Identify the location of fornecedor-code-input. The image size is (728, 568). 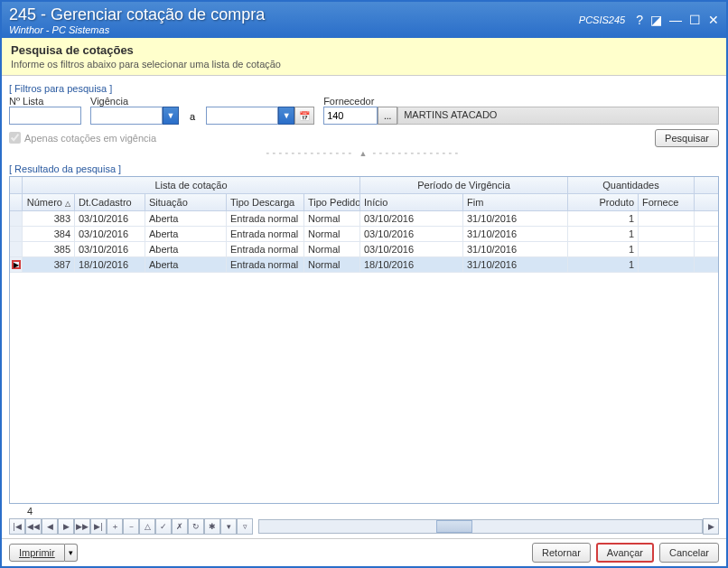
(350, 116).